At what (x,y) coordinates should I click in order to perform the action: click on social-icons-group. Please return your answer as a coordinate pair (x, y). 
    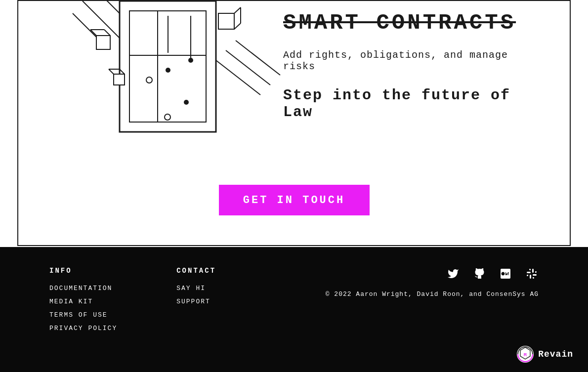
    Looking at the image, I should click on (492, 274).